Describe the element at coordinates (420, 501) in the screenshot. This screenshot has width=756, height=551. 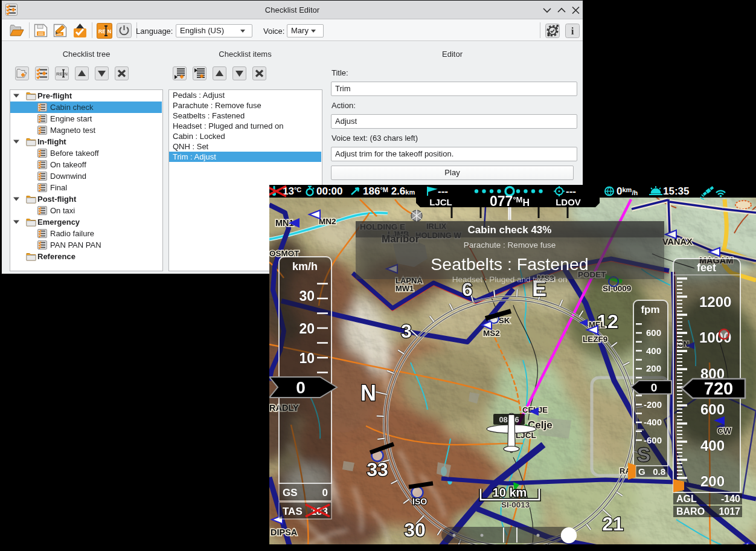
I see `svg-text: ISO` at that location.